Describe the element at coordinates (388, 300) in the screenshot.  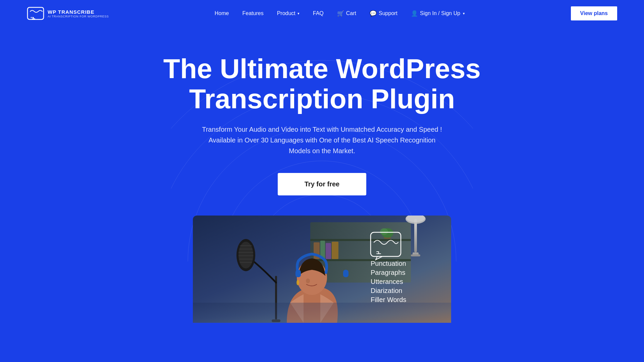
I see `svg-text: Filler Words` at that location.